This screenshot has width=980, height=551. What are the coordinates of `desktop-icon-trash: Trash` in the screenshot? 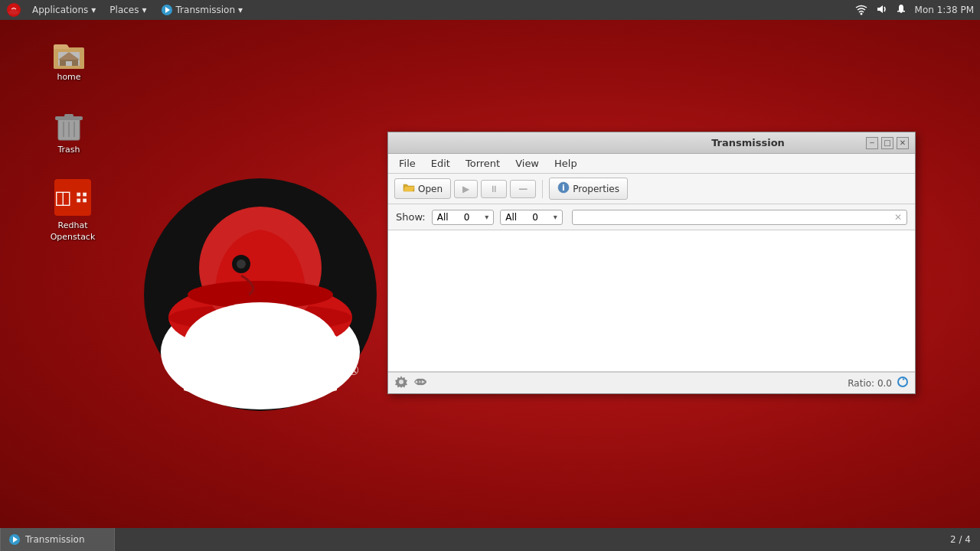 It's located at (69, 130).